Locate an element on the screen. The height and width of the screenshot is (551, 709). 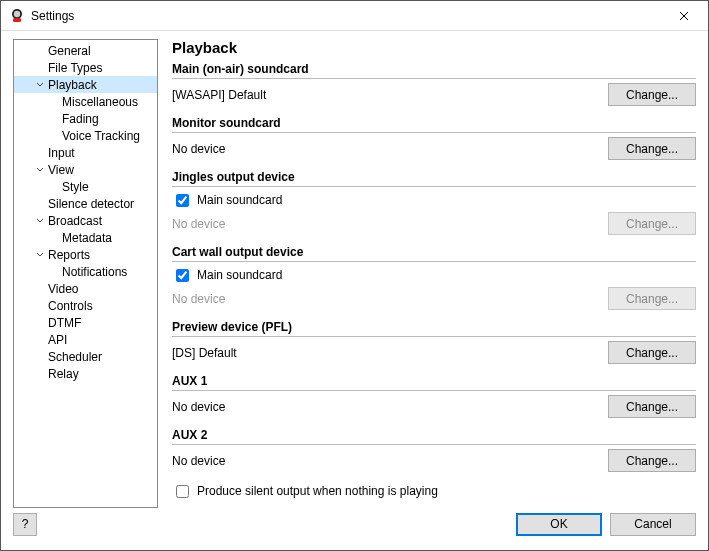
tree-item-label: Relay is located at coordinates (62, 374).